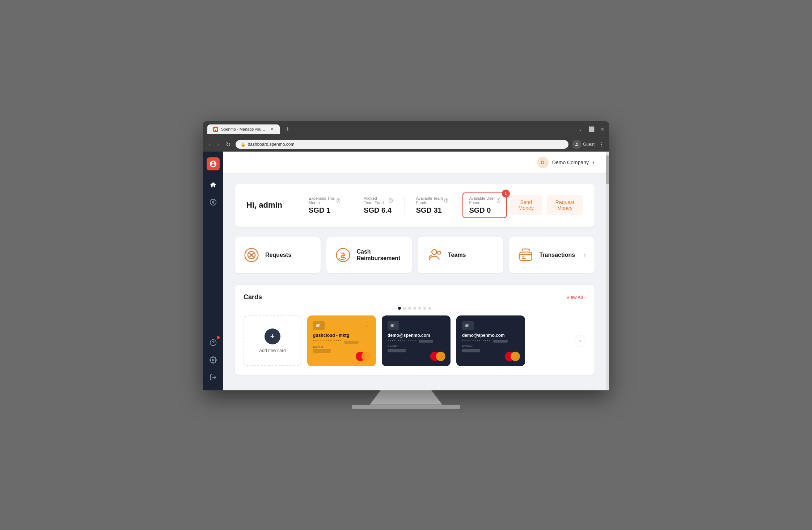  I want to click on company-avatar: D, so click(543, 162).